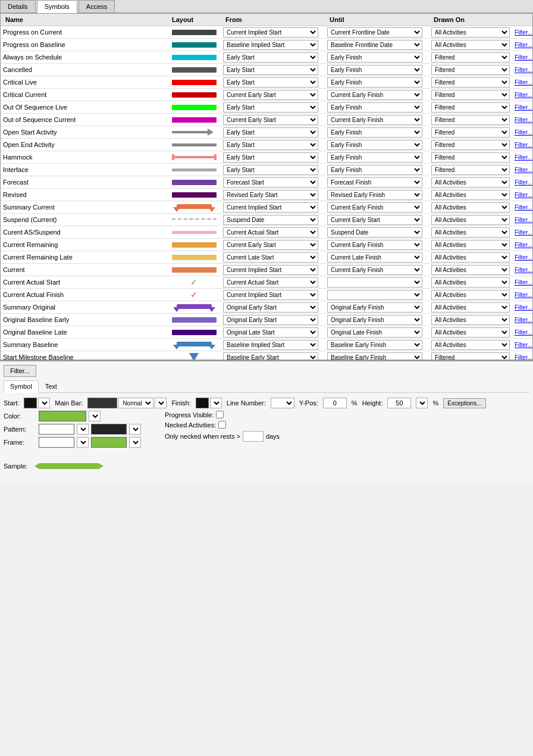 The image size is (533, 756). Describe the element at coordinates (102, 403) in the screenshot. I see `main-bar-color` at that location.